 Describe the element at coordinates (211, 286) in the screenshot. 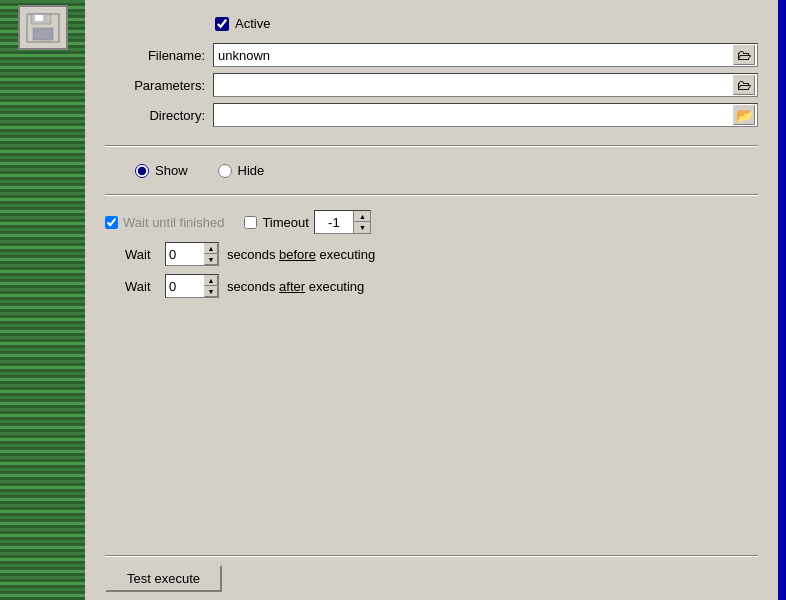

I see `wait-after-spinner-buttons: ▲ ▼` at that location.